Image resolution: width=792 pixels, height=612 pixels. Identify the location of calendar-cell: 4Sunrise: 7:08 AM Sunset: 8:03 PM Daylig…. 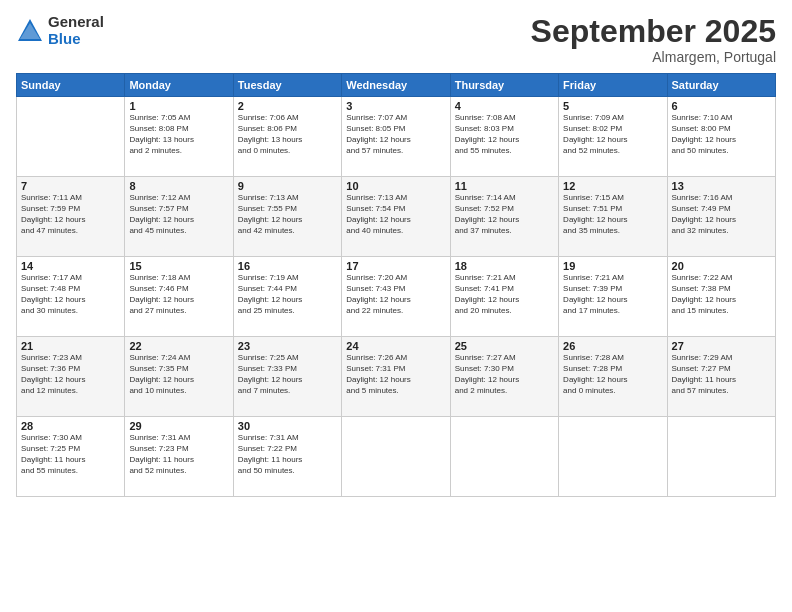
(504, 137).